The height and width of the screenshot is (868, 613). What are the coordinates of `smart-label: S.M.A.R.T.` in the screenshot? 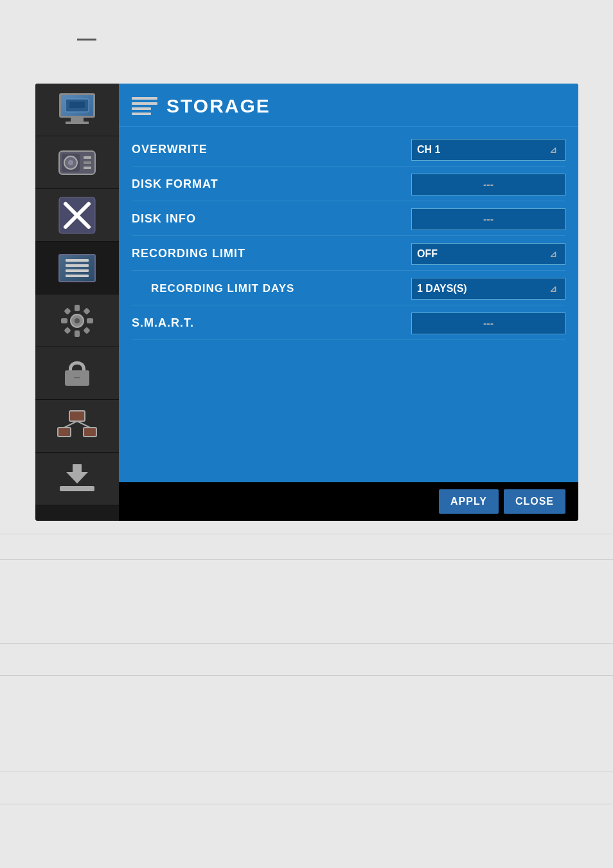 It's located at (271, 323).